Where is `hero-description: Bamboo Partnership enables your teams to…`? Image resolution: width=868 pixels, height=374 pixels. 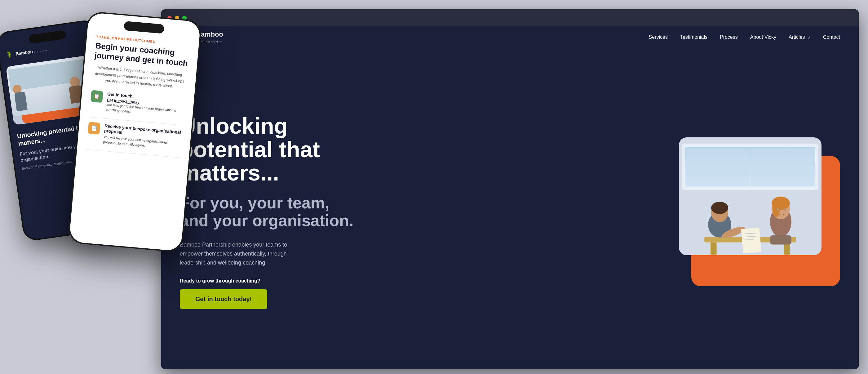
hero-description: Bamboo Partnership enables your teams to… is located at coordinates (245, 253).